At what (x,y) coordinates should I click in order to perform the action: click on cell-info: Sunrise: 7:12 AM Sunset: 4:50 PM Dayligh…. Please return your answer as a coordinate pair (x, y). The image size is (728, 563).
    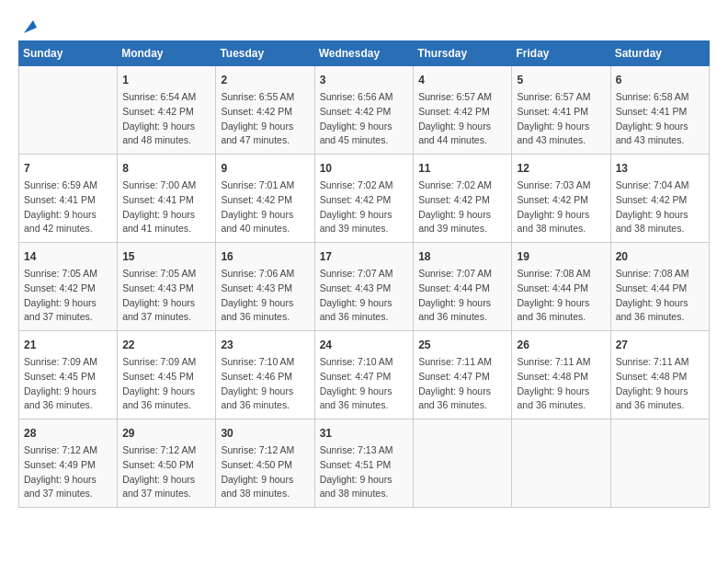
    Looking at the image, I should click on (265, 473).